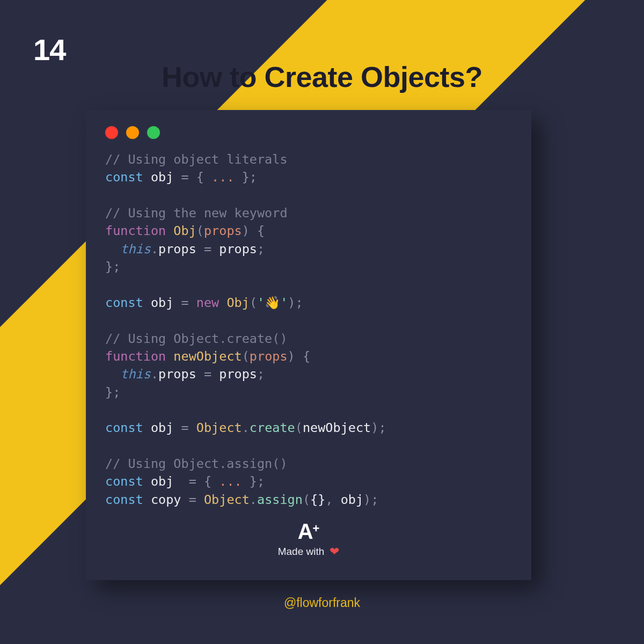 The height and width of the screenshot is (644, 644). I want to click on minimize-icon, so click(133, 133).